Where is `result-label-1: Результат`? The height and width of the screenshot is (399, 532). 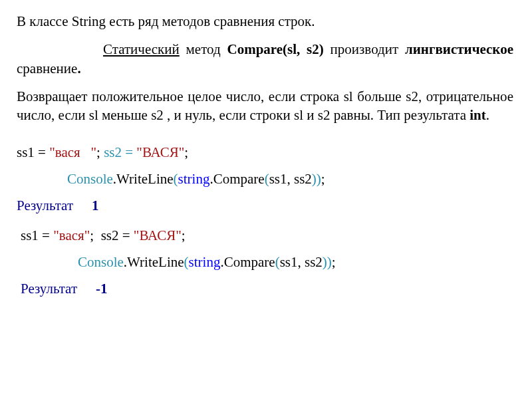
result-label-1: Результат is located at coordinates (45, 205).